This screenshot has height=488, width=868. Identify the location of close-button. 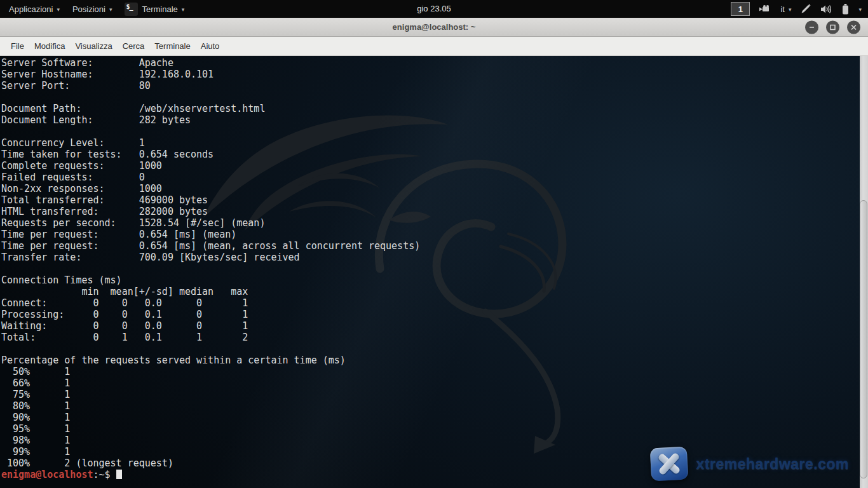
(854, 27).